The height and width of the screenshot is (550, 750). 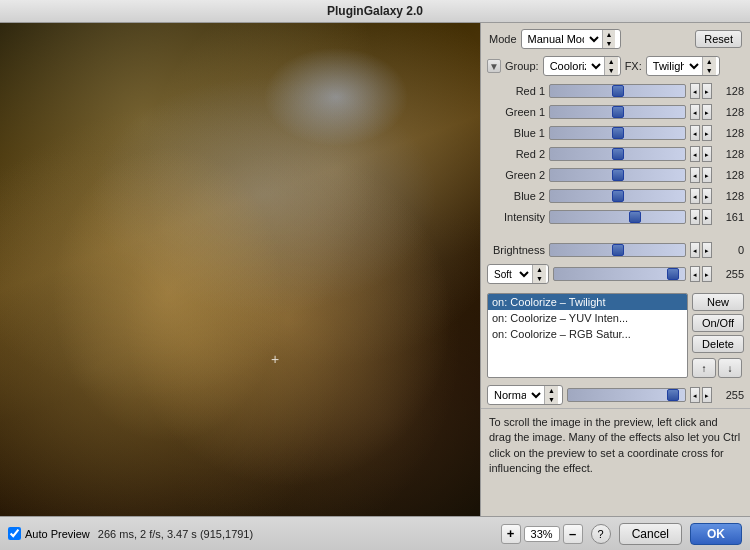 What do you see at coordinates (707, 250) in the screenshot?
I see `slider-increment-brightness: ▸` at bounding box center [707, 250].